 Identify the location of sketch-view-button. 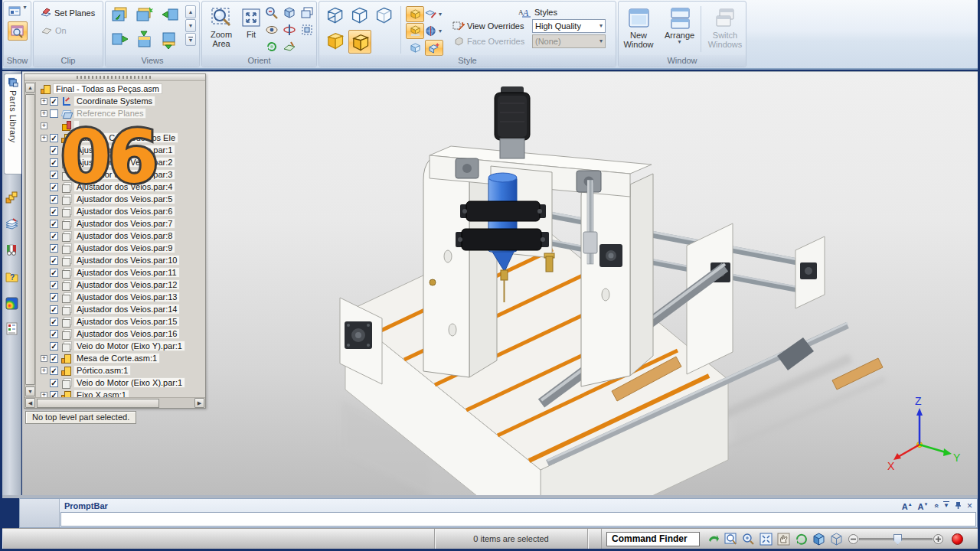
(291, 47).